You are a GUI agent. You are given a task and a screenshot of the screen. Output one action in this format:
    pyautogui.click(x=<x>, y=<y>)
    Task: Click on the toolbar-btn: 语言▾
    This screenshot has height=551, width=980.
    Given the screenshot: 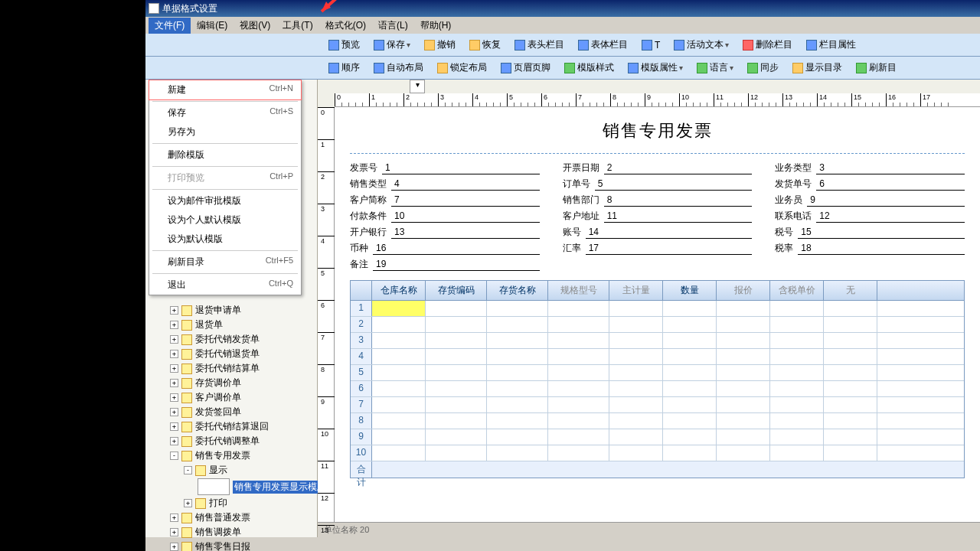 What is the action you would take?
    pyautogui.click(x=715, y=67)
    